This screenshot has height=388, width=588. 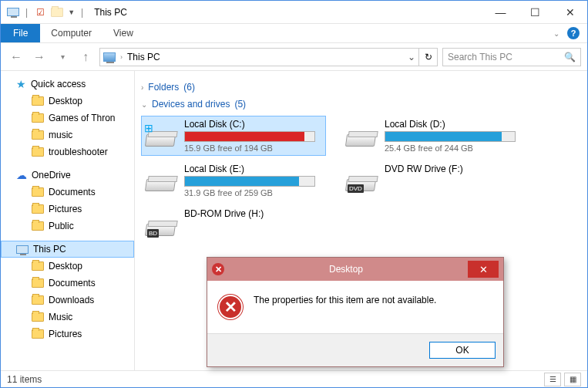 What do you see at coordinates (454, 169) in the screenshot?
I see `drive-name: DVD RW Drive (F:)` at bounding box center [454, 169].